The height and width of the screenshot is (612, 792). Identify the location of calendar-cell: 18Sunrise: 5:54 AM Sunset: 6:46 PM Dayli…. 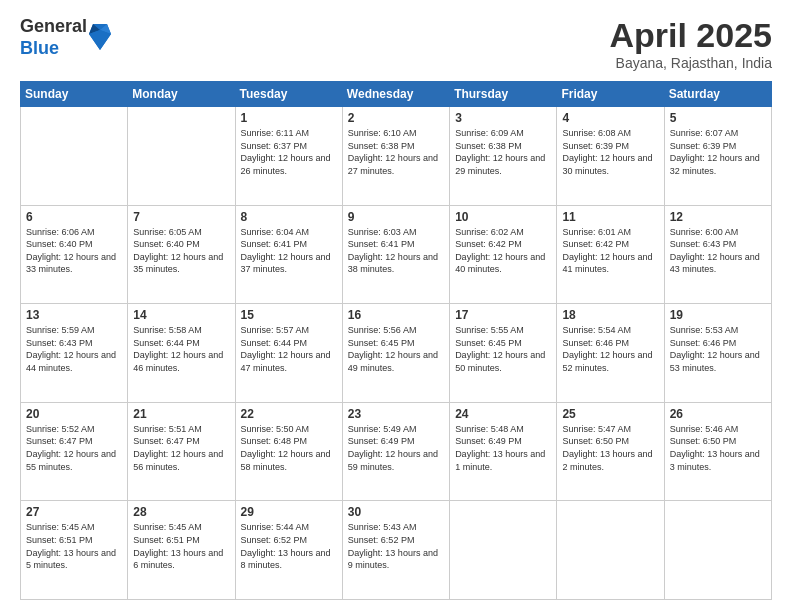
(610, 354).